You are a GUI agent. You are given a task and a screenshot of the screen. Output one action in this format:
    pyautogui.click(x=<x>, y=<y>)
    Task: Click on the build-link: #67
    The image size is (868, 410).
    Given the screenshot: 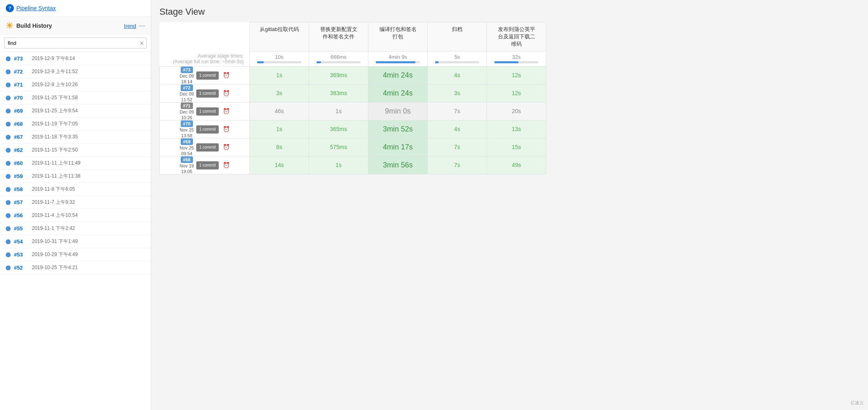 What is the action you would take?
    pyautogui.click(x=21, y=137)
    